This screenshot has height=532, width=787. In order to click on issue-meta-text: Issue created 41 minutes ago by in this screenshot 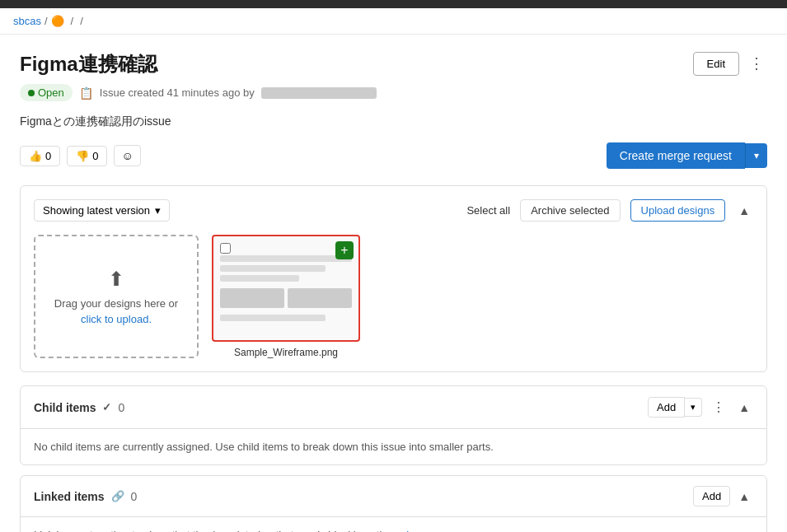, I will do `click(177, 92)`.